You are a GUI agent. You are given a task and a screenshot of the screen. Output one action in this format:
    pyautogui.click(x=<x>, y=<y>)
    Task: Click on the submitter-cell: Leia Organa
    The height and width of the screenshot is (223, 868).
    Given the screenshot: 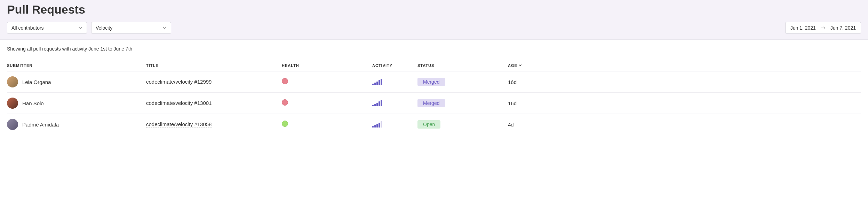 What is the action you would take?
    pyautogui.click(x=77, y=82)
    